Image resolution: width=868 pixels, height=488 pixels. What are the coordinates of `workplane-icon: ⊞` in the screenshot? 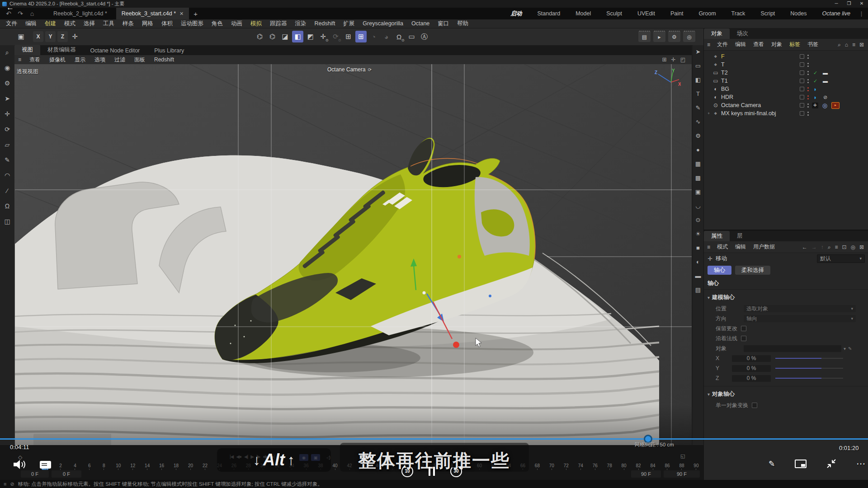 It's located at (348, 37).